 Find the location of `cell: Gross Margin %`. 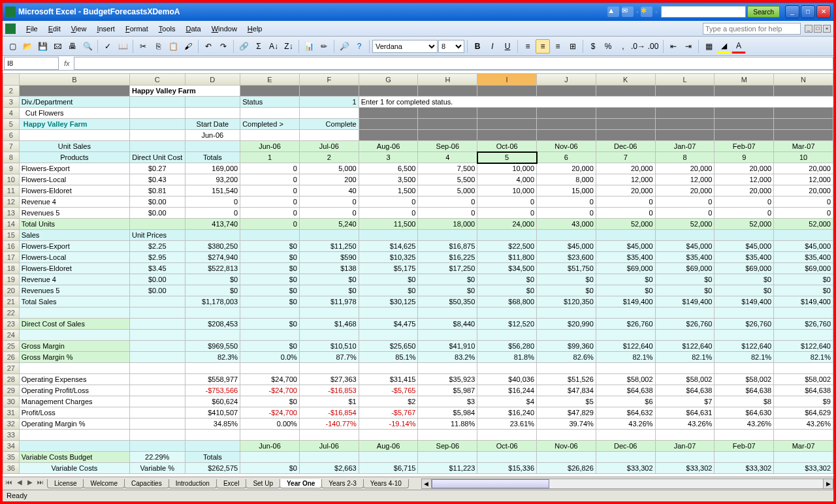

cell: Gross Margin % is located at coordinates (74, 358).